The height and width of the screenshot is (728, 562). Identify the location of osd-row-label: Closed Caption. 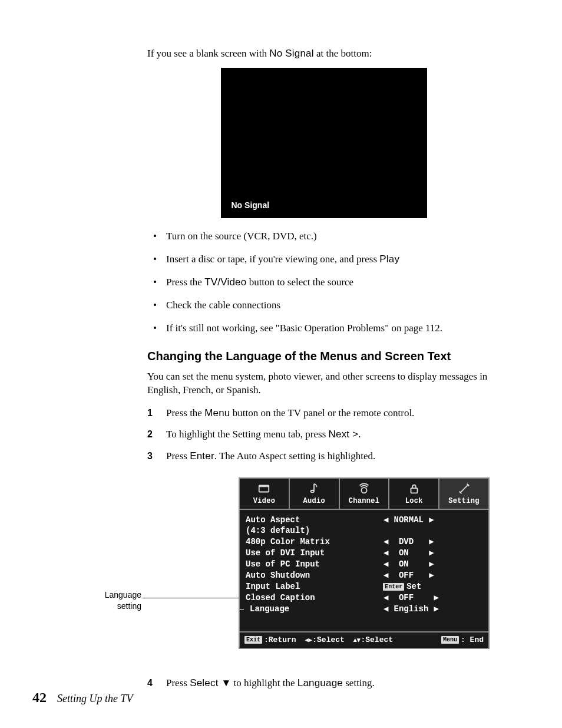
(315, 598).